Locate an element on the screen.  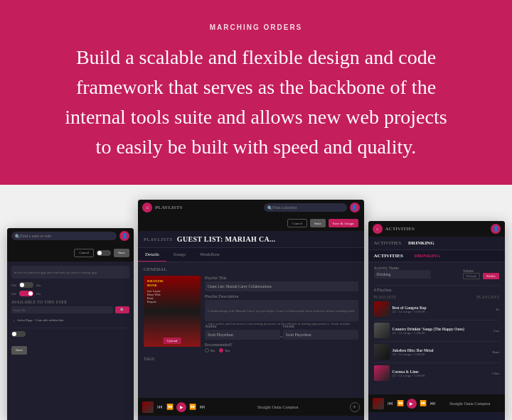
center-play-button: ▶ is located at coordinates (181, 407).